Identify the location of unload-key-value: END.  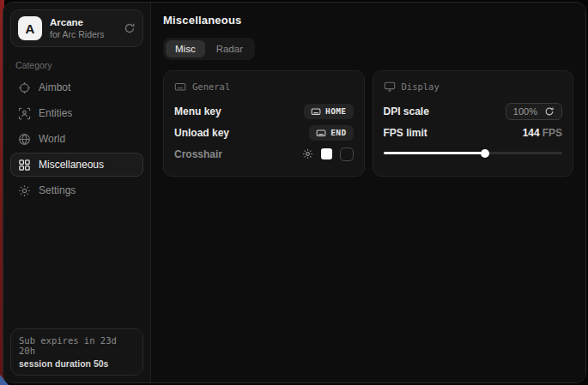
(338, 132).